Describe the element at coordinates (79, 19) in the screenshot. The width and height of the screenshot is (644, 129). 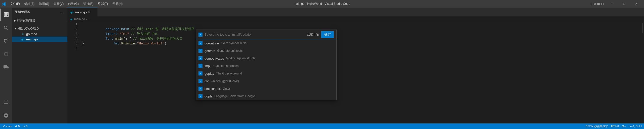
I see `breadcrumb-filename: main.go` at that location.